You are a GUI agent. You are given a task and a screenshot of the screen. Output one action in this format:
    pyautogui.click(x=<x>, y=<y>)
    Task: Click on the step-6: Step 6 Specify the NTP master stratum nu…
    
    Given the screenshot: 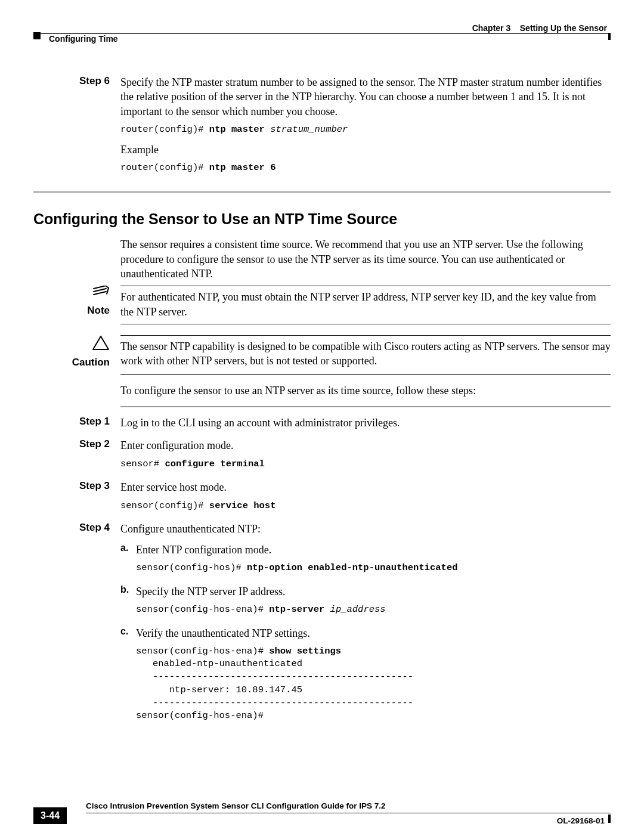 What is the action you would take?
    pyautogui.click(x=322, y=128)
    